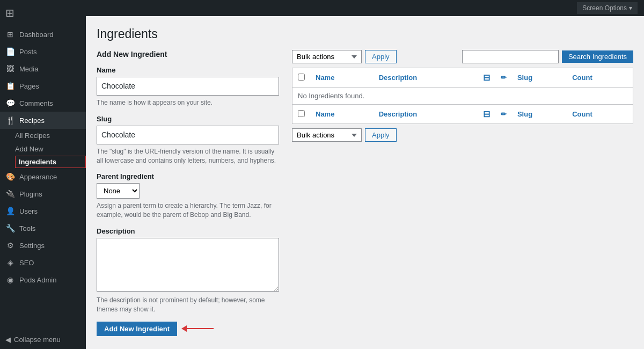  What do you see at coordinates (188, 265) in the screenshot?
I see `description-textarea` at bounding box center [188, 265].